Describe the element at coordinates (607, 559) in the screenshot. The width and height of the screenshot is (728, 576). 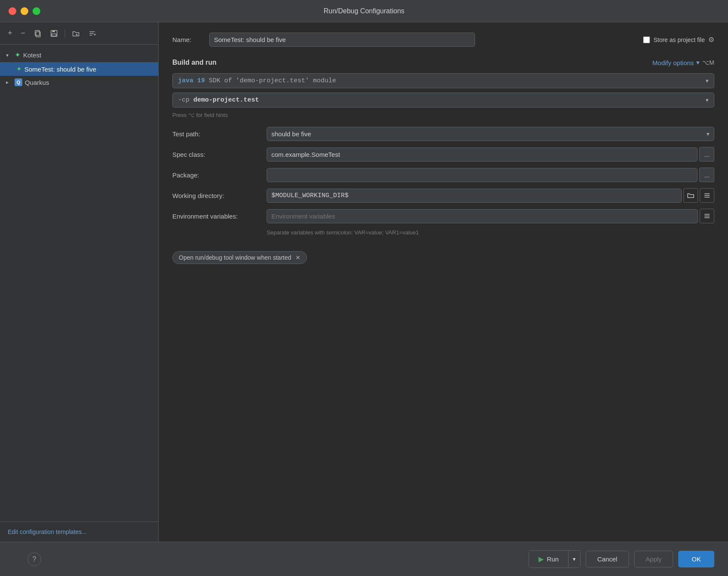
I see `cancel-button: Cancel` at that location.